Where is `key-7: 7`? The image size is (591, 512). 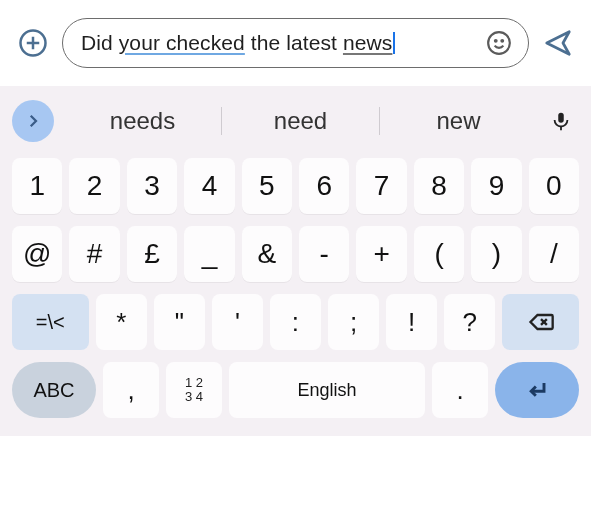
key-7: 7 is located at coordinates (381, 186).